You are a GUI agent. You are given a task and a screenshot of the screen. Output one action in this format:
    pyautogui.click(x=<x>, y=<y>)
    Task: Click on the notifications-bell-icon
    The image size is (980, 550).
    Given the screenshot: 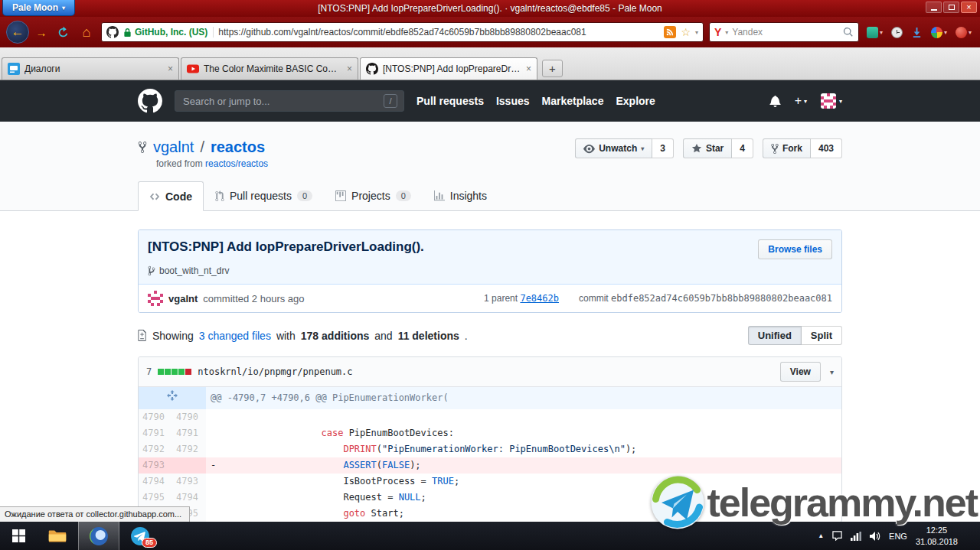 What is the action you would take?
    pyautogui.click(x=775, y=101)
    